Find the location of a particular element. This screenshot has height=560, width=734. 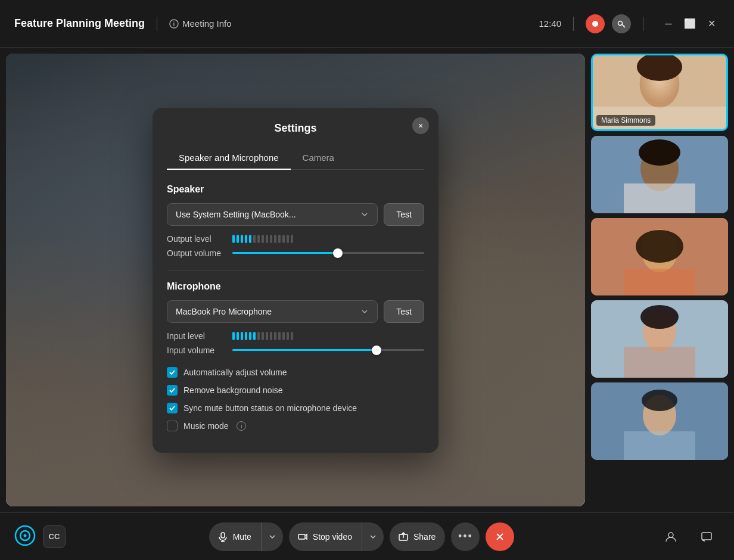

stop-video-action: Stop video is located at coordinates (336, 537).